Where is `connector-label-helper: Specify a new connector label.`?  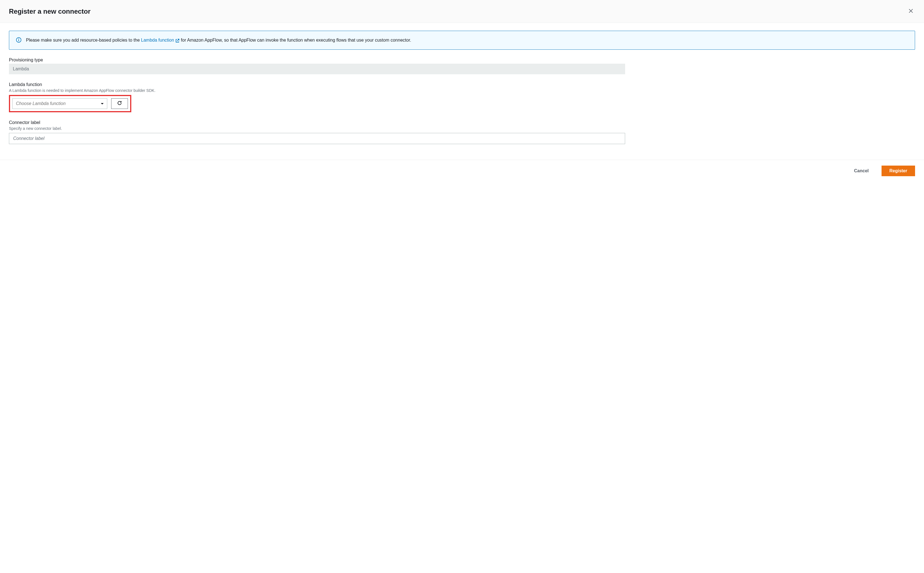 connector-label-helper: Specify a new connector label. is located at coordinates (462, 128).